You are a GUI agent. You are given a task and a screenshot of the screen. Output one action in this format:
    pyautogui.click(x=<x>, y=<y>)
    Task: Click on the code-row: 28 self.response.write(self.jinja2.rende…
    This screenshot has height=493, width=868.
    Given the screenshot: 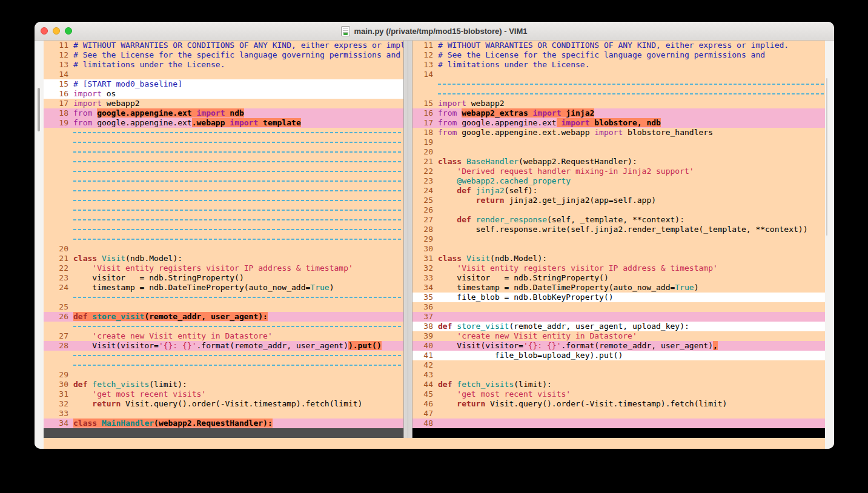 What is the action you would take?
    pyautogui.click(x=619, y=230)
    